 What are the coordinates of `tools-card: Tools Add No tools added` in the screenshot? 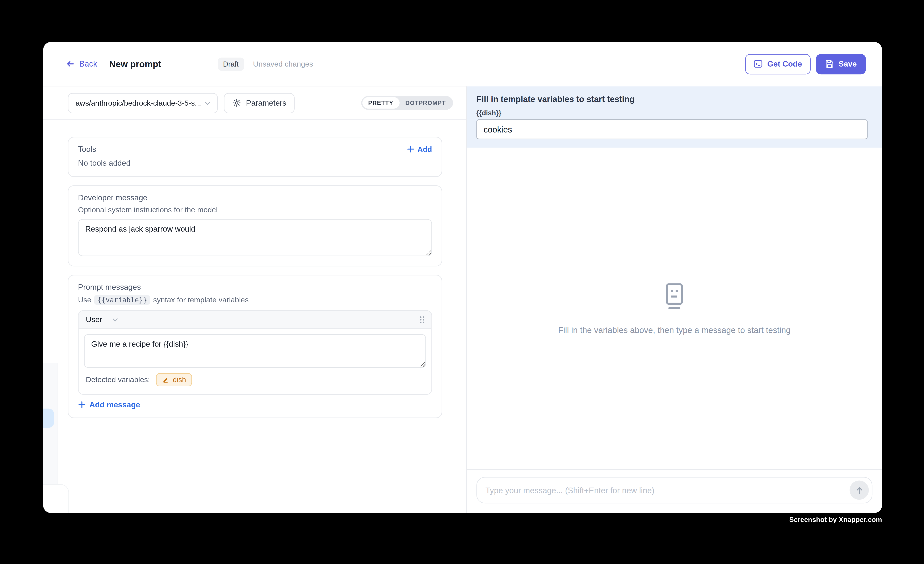 It's located at (255, 157).